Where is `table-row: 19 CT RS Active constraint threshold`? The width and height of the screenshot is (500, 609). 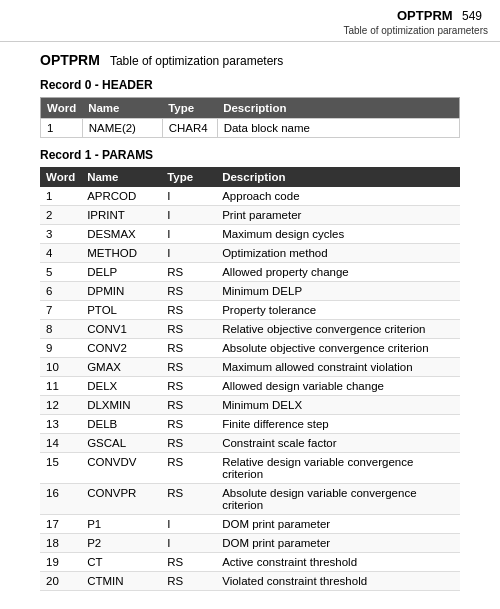
table-row: 19 CT RS Active constraint threshold is located at coordinates (250, 562).